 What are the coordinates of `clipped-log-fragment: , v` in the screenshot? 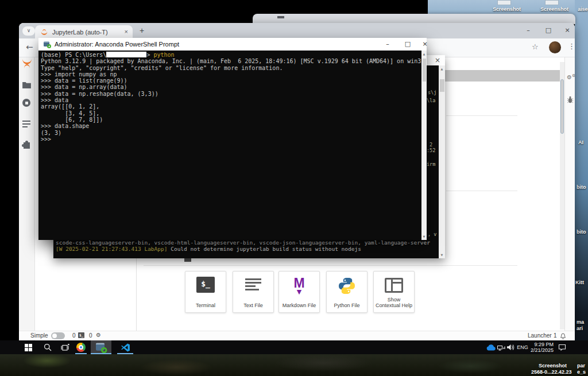 It's located at (432, 234).